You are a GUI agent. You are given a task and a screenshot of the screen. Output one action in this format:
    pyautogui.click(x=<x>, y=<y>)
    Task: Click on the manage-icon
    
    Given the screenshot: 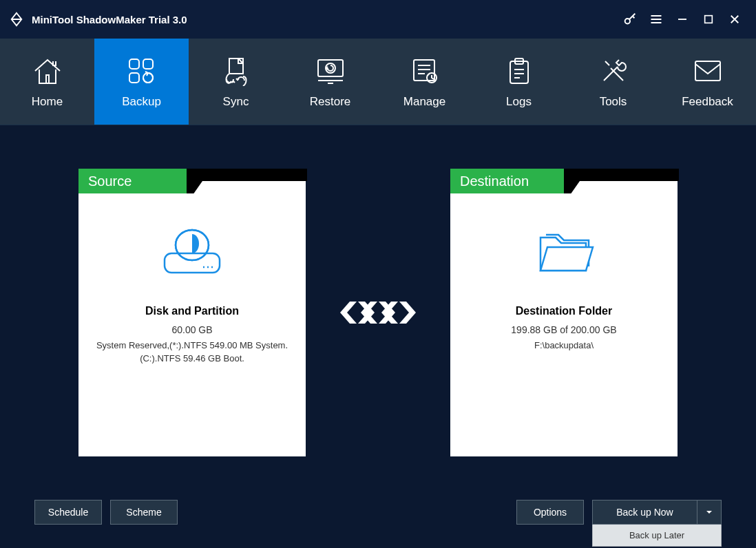 What is the action you would take?
    pyautogui.click(x=425, y=71)
    